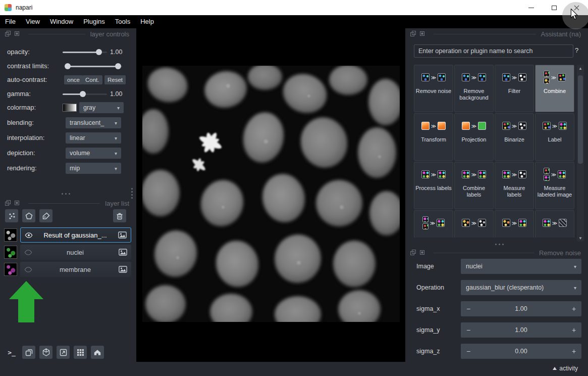  What do you see at coordinates (514, 185) in the screenshot?
I see `assistant-button-measure-labels: Measure labels` at bounding box center [514, 185].